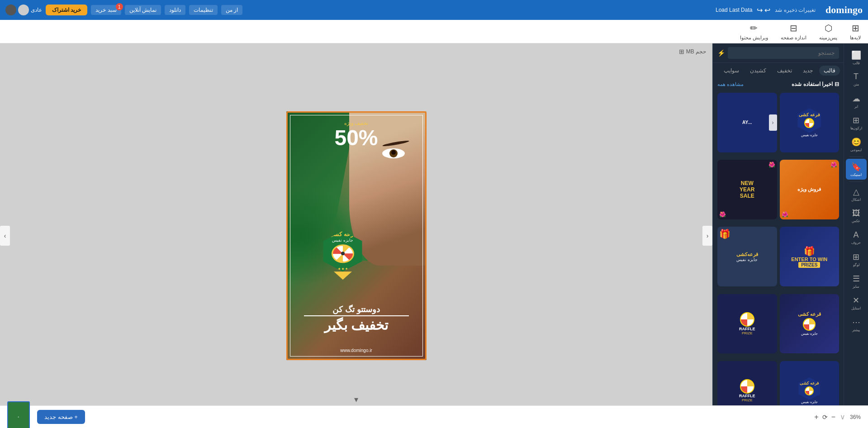  Describe the element at coordinates (784, 71) in the screenshot. I see `tab-discount: تخفیف` at that location.